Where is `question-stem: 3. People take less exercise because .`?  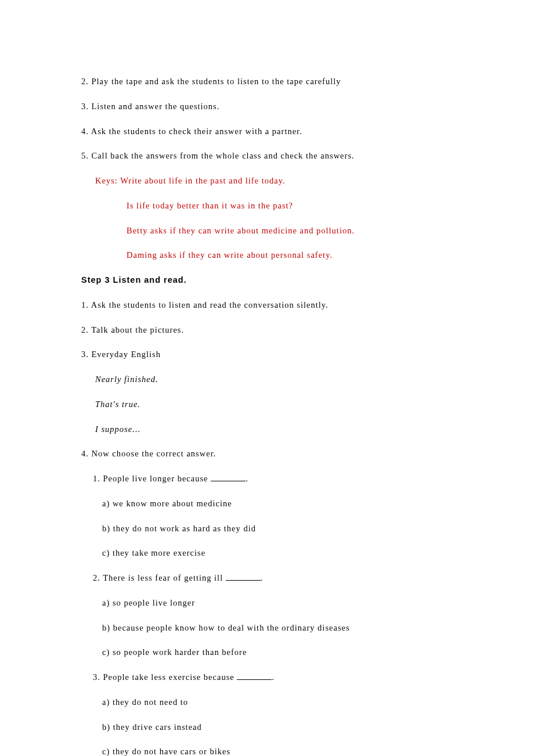 question-stem: 3. People take less exercise because . is located at coordinates (308, 678).